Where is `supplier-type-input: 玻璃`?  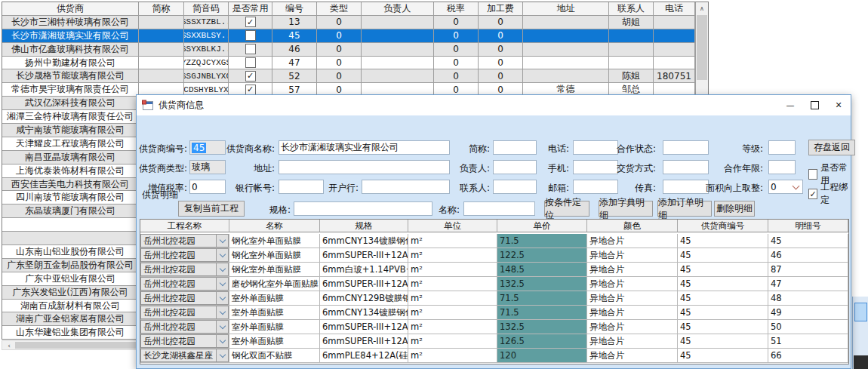 supplier-type-input: 玻璃 is located at coordinates (208, 168).